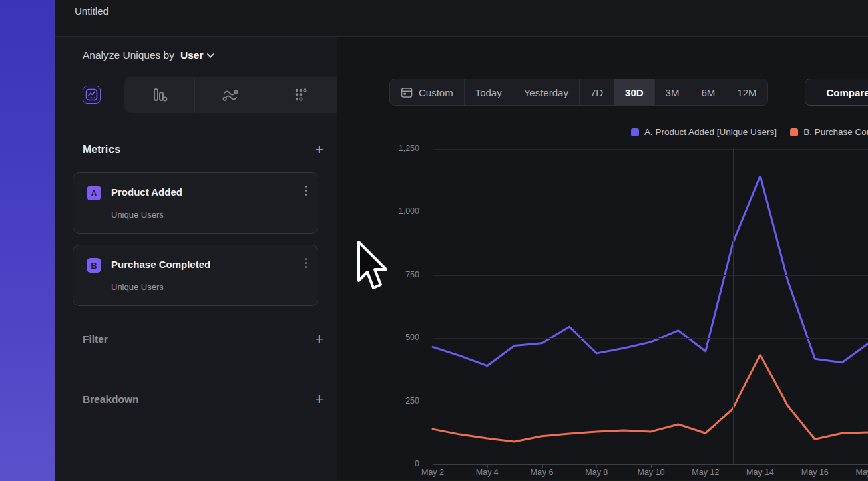 The height and width of the screenshot is (481, 868). Describe the element at coordinates (397, 337) in the screenshot. I see `y-tick-label: 500` at that location.